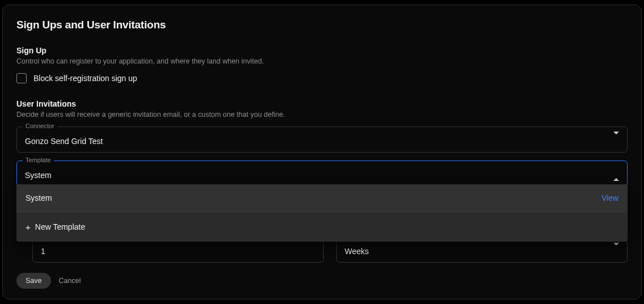 The image size is (644, 304). Describe the element at coordinates (43, 251) in the screenshot. I see `expiration-value: 1` at that location.